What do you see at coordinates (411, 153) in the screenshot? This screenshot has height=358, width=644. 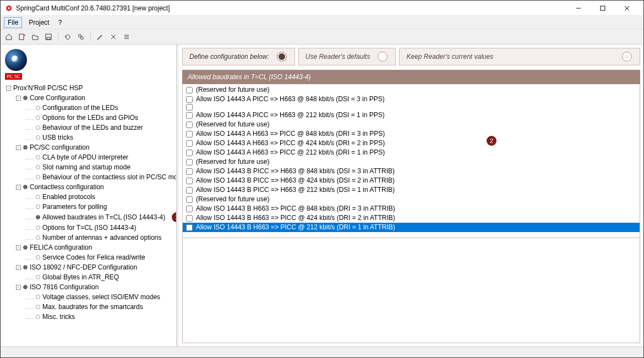 I see `checkbox-row: Allow ISO 14443 A H663 => PICC @ 212 kbi…` at bounding box center [411, 153].